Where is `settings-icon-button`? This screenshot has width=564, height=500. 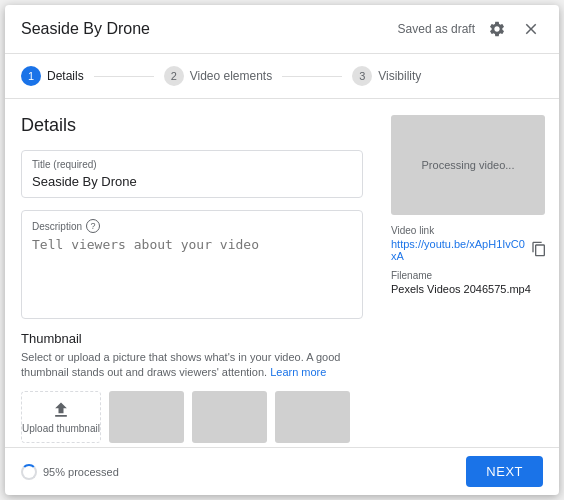 settings-icon-button is located at coordinates (497, 29).